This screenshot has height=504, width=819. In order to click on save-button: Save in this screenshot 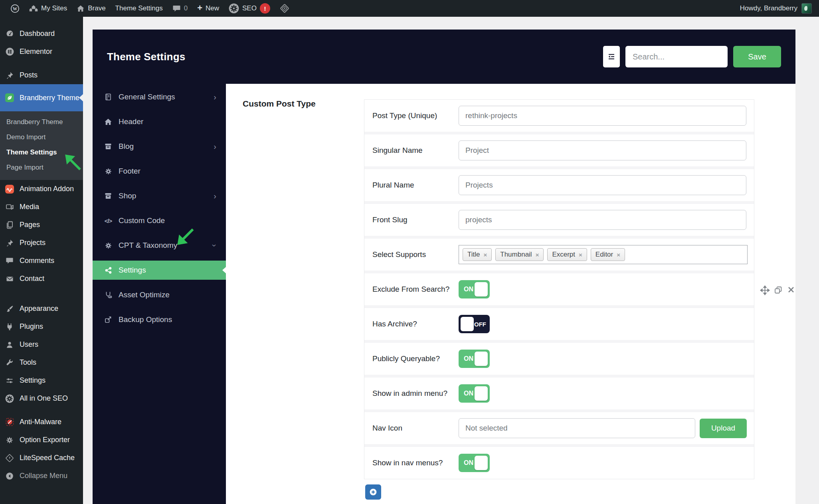, I will do `click(757, 57)`.